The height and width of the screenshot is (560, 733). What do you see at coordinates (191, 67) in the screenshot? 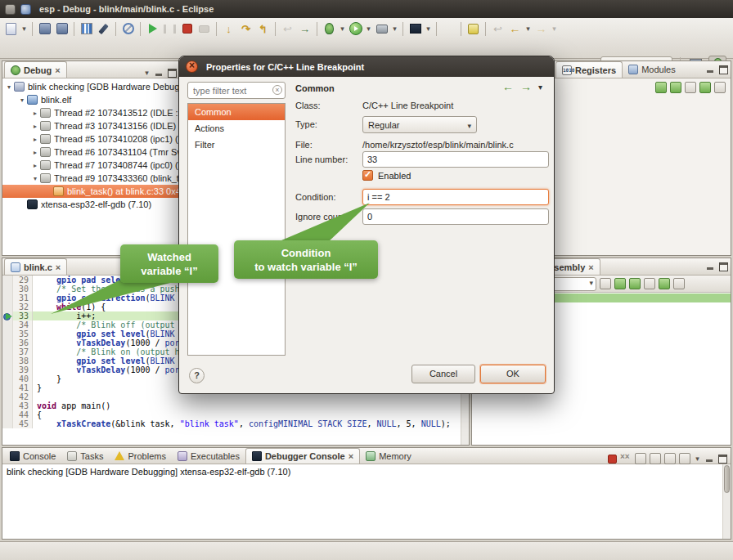
I see `dialog-close-icon` at bounding box center [191, 67].